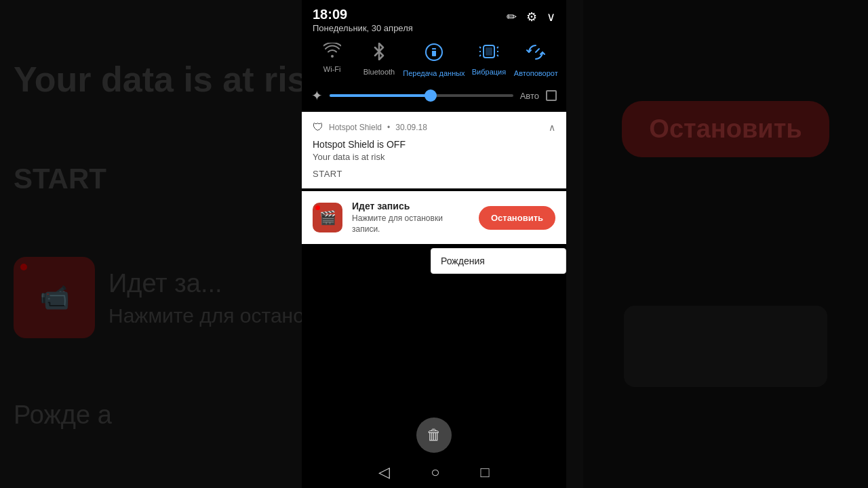 Image resolution: width=868 pixels, height=488 pixels. I want to click on home-button: ○, so click(435, 472).